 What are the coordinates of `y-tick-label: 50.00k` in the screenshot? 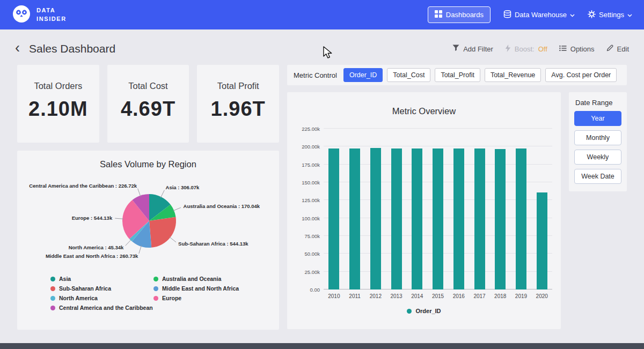 It's located at (312, 254).